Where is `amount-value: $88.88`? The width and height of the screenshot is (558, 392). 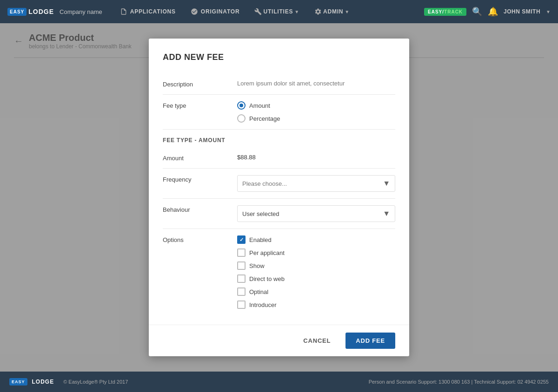 amount-value: $88.88 is located at coordinates (316, 157).